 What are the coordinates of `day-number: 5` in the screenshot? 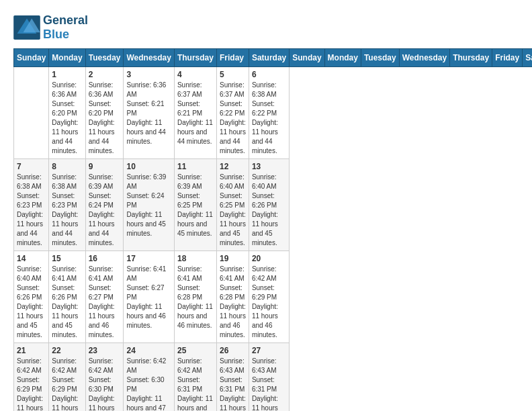 It's located at (232, 75).